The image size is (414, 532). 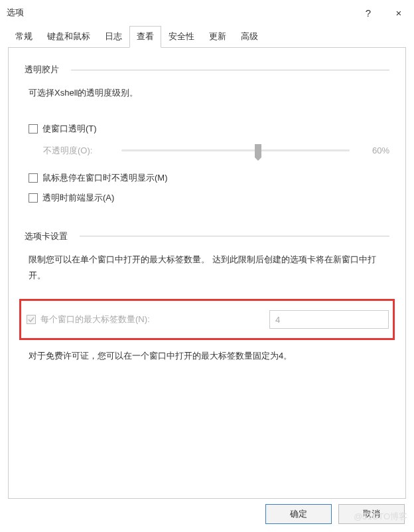 I want to click on tab-view: 查看, so click(x=145, y=37).